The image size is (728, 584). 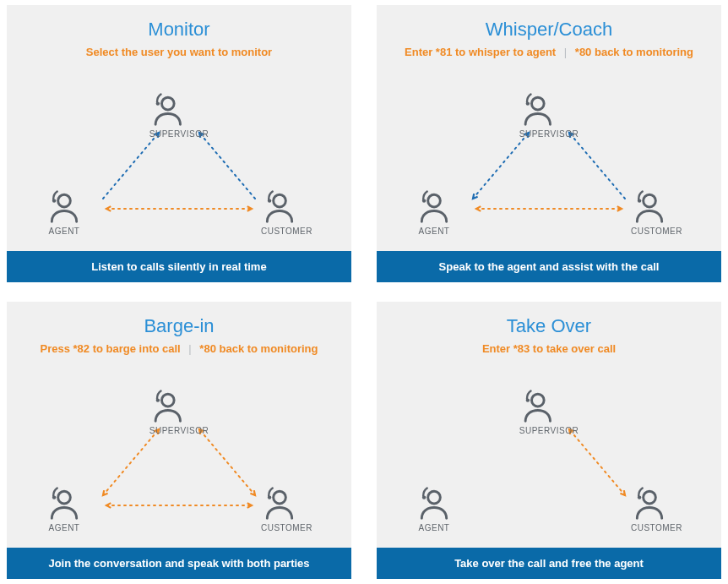 What do you see at coordinates (179, 267) in the screenshot?
I see `card-footer: Listen to calls silently in real time` at bounding box center [179, 267].